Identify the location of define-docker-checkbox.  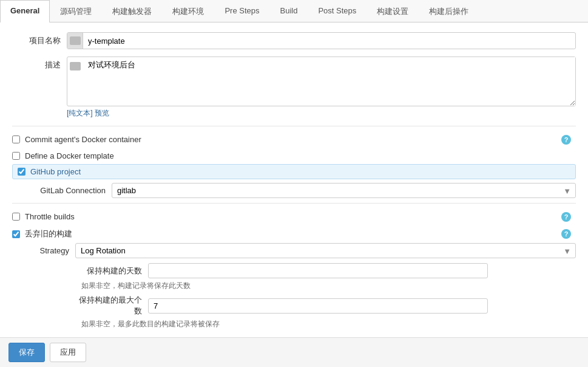
(16, 156).